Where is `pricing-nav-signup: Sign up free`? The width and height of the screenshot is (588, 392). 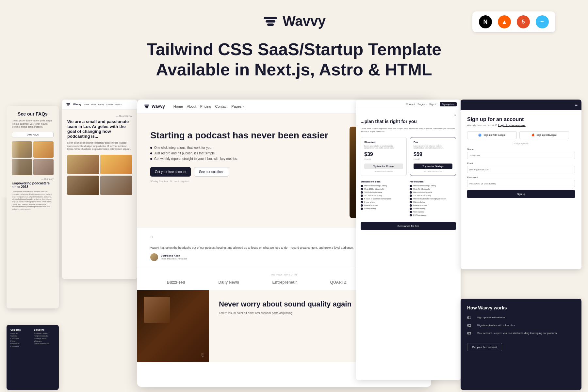
pricing-nav-signup: Sign up free is located at coordinates (448, 104).